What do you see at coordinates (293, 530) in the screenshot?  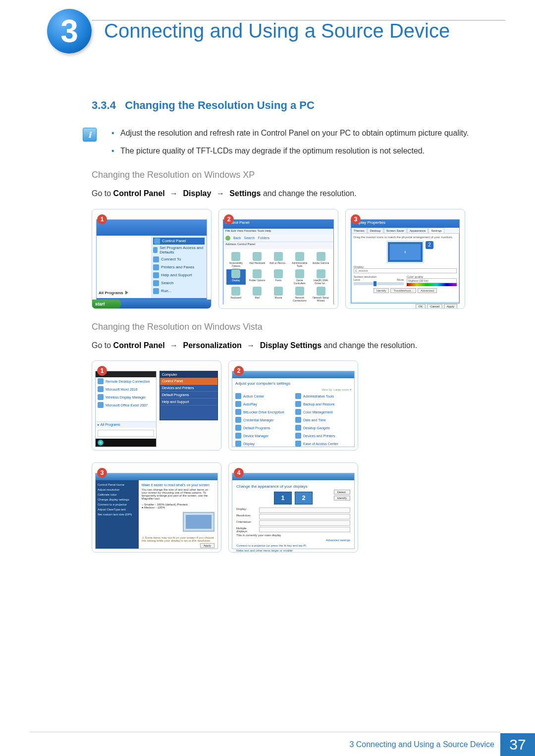 I see `row: Multiple displays:` at bounding box center [293, 530].